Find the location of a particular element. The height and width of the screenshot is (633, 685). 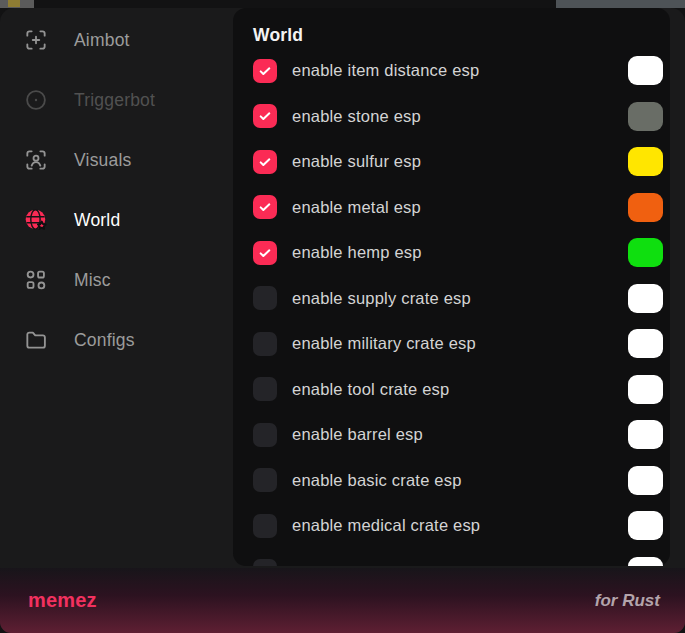

setting-label: enable medical crate esp is located at coordinates (386, 526).